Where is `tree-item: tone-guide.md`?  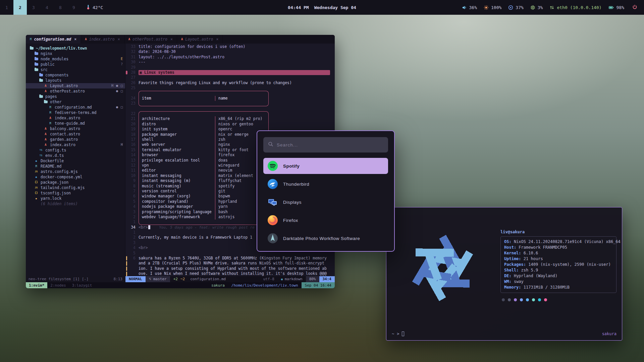
tree-item: tone-guide.md is located at coordinates (75, 123).